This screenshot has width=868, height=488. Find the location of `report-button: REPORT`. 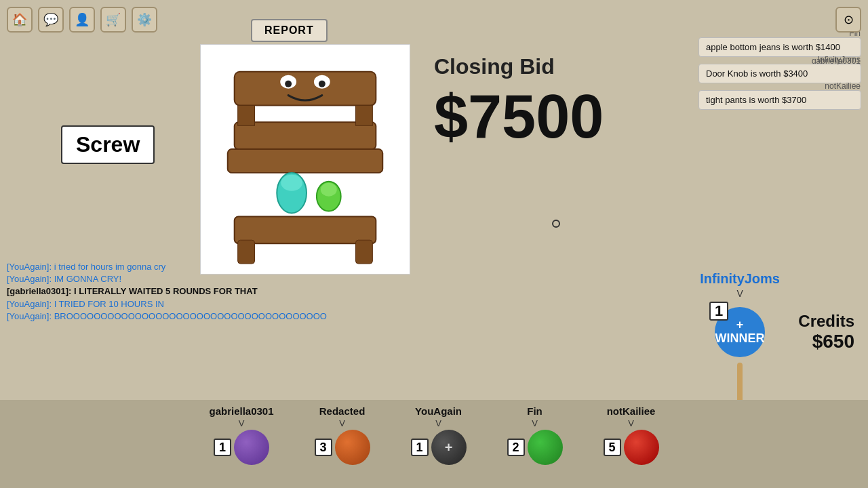

report-button: REPORT is located at coordinates (289, 30).